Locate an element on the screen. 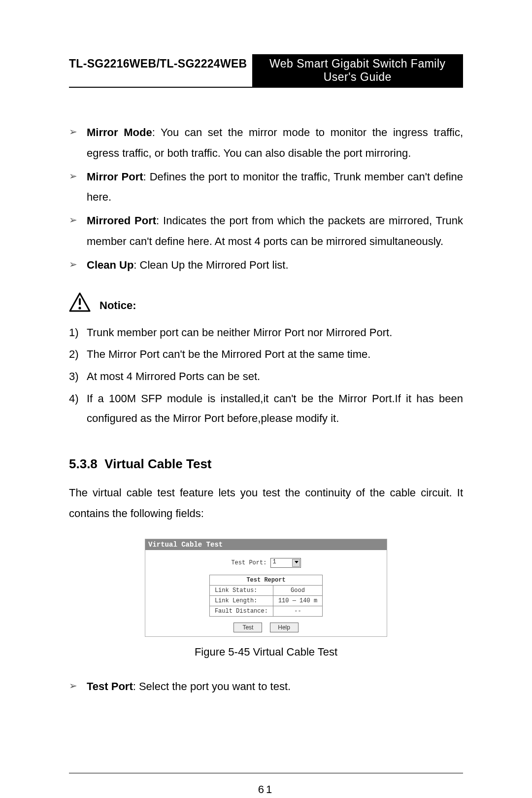 The height and width of the screenshot is (798, 532). notice-block: Notice: 1)Trunk member port can be neith… is located at coordinates (266, 361).